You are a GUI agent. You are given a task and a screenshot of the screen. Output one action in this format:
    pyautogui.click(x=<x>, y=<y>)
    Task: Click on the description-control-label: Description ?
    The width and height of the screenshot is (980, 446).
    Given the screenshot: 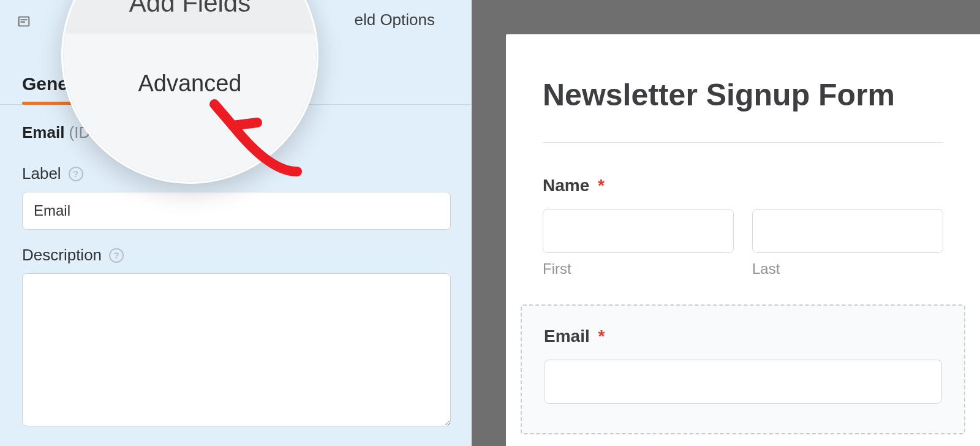 What is the action you would take?
    pyautogui.click(x=236, y=255)
    